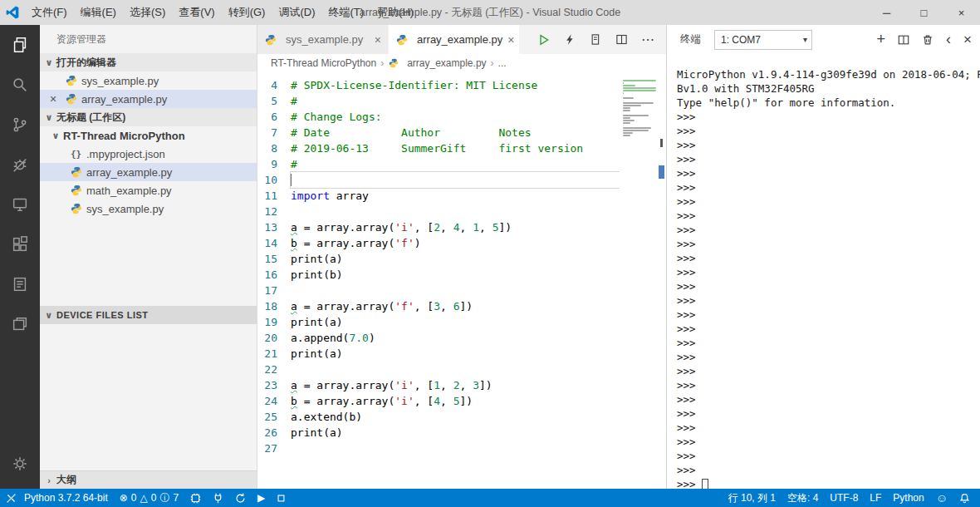  Describe the element at coordinates (196, 498) in the screenshot. I see `download-board-icon` at that location.